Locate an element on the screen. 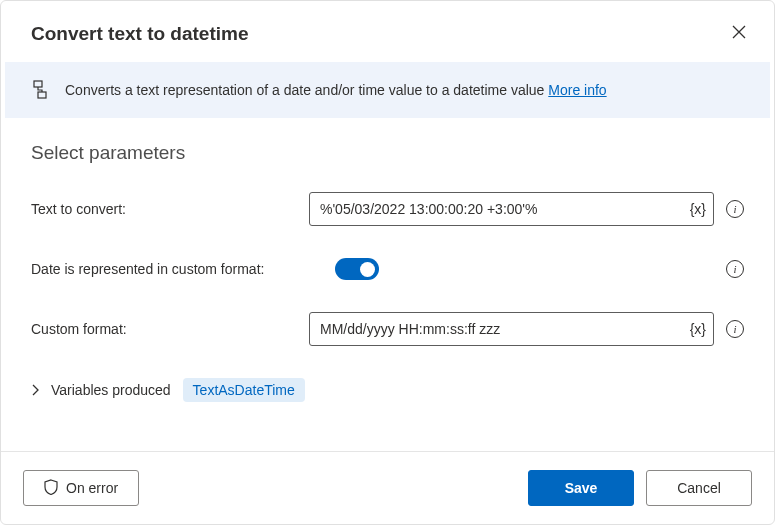 The height and width of the screenshot is (525, 775). variable-badge: TextAsDateTime is located at coordinates (244, 390).